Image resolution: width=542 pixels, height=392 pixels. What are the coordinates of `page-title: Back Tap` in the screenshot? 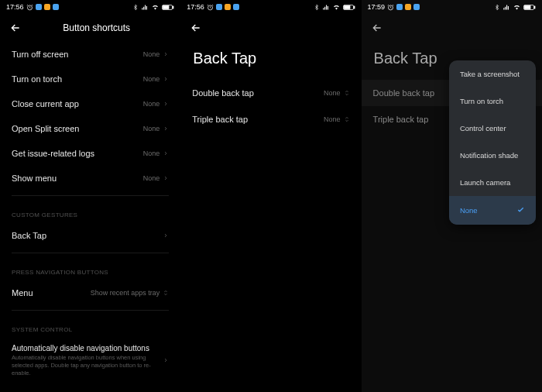 It's located at (271, 60).